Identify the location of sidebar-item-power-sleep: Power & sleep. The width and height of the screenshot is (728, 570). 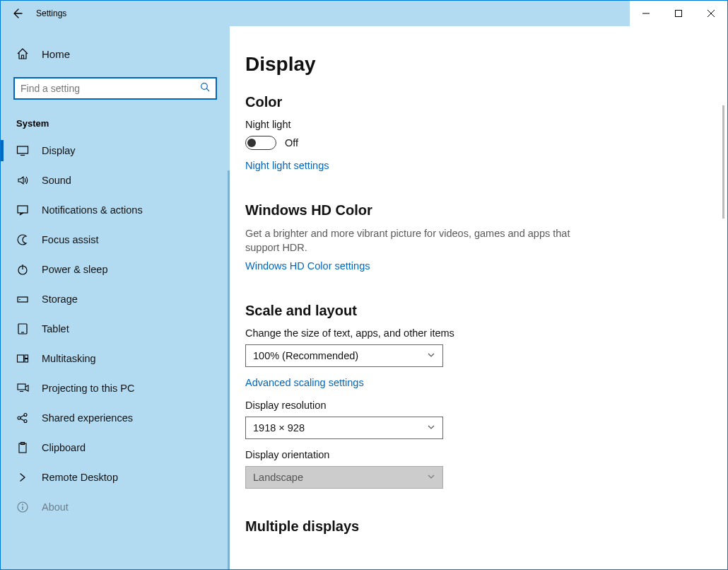
(115, 269).